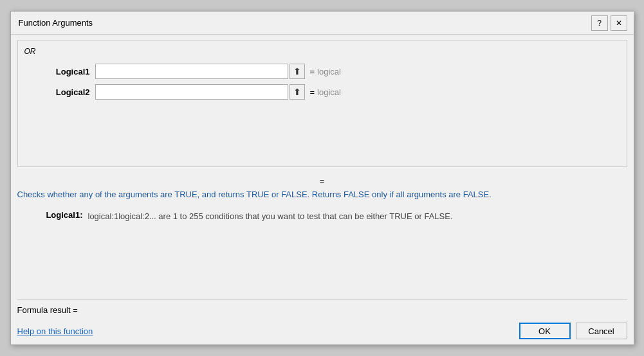  Describe the element at coordinates (322, 310) in the screenshot. I see `bottom-section: Formula result =` at that location.